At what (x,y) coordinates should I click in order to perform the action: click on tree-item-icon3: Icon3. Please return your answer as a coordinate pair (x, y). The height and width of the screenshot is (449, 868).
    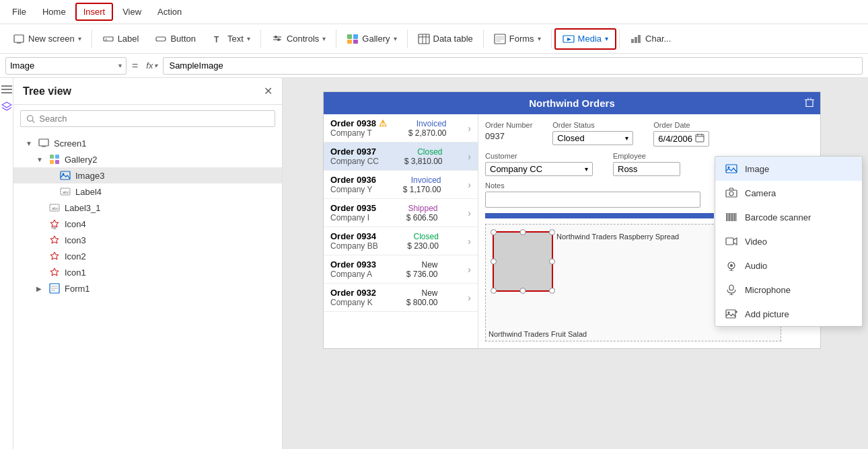
    Looking at the image, I should click on (148, 240).